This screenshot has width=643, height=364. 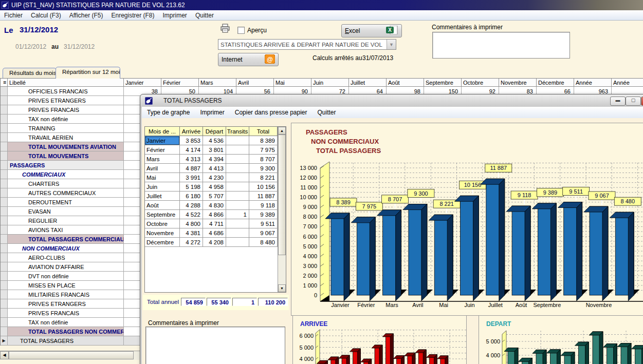 I want to click on column-header-octobre: Octobre, so click(x=480, y=83).